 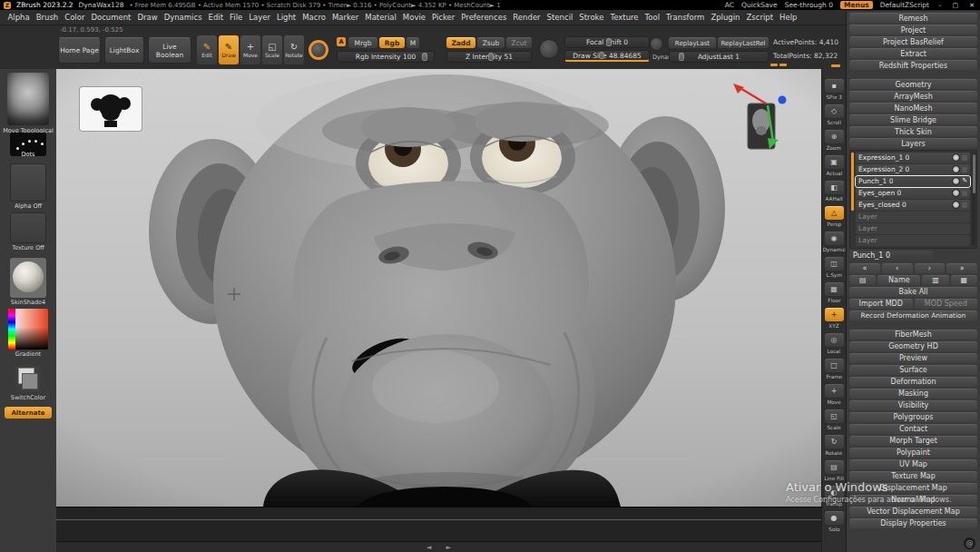 I want to click on canvas-shelf-button: ▪ SPix 3, so click(x=835, y=89).